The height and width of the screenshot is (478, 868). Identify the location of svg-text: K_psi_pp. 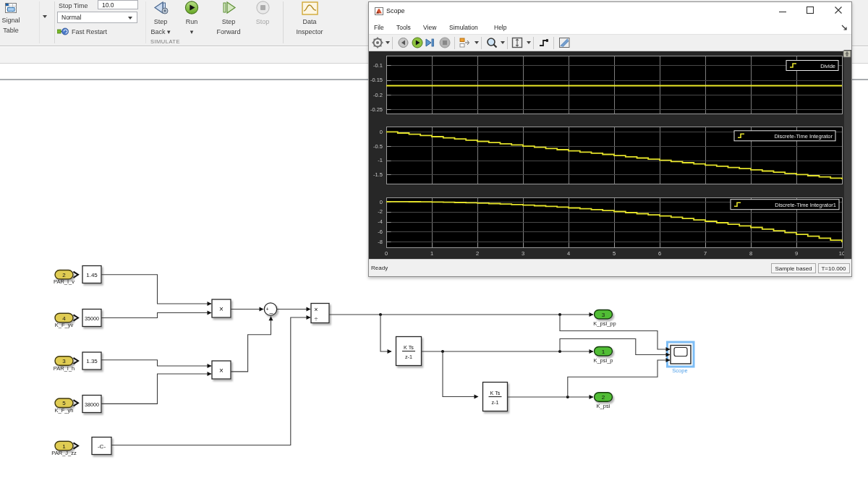
(605, 324).